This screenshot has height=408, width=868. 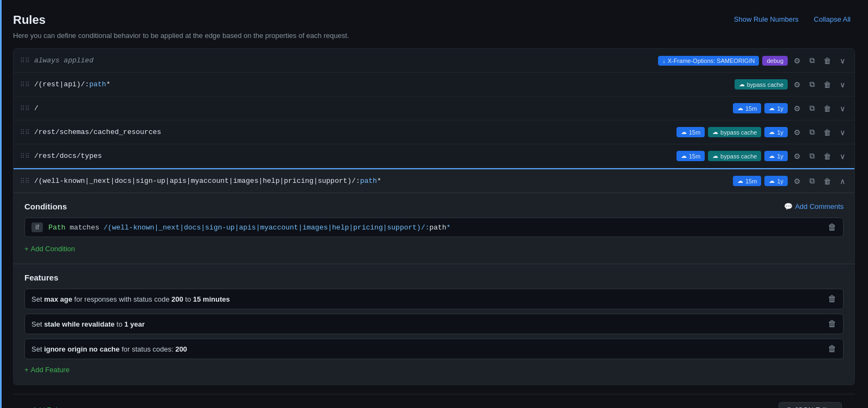 What do you see at coordinates (384, 181) in the screenshot?
I see `expanded-rule-path: /(well-known|_next|docs|sign-up|apis|mya…` at bounding box center [384, 181].